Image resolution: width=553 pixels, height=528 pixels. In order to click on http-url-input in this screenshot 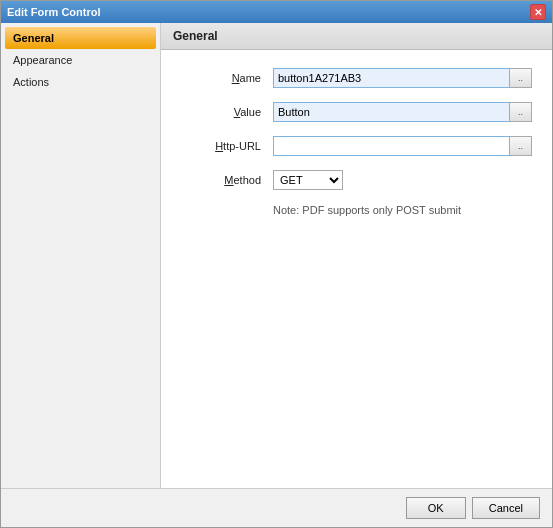, I will do `click(392, 146)`.